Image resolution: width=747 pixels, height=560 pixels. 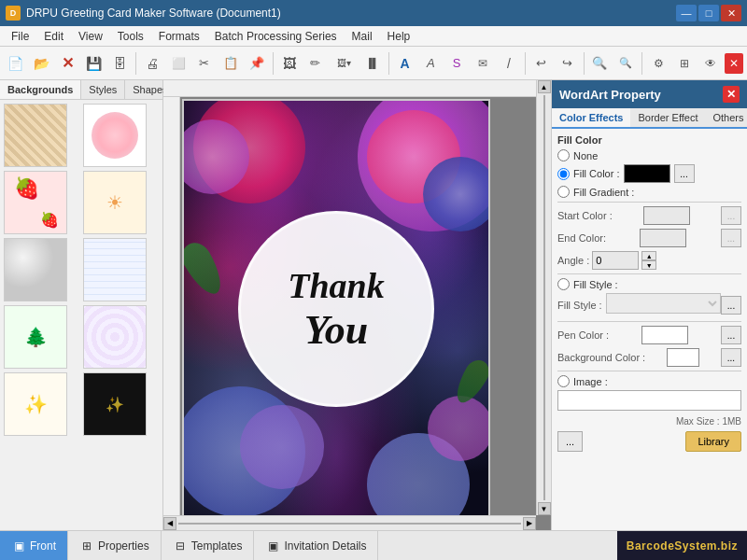 What do you see at coordinates (611, 95) in the screenshot?
I see `panel-title: WordArt Property` at bounding box center [611, 95].